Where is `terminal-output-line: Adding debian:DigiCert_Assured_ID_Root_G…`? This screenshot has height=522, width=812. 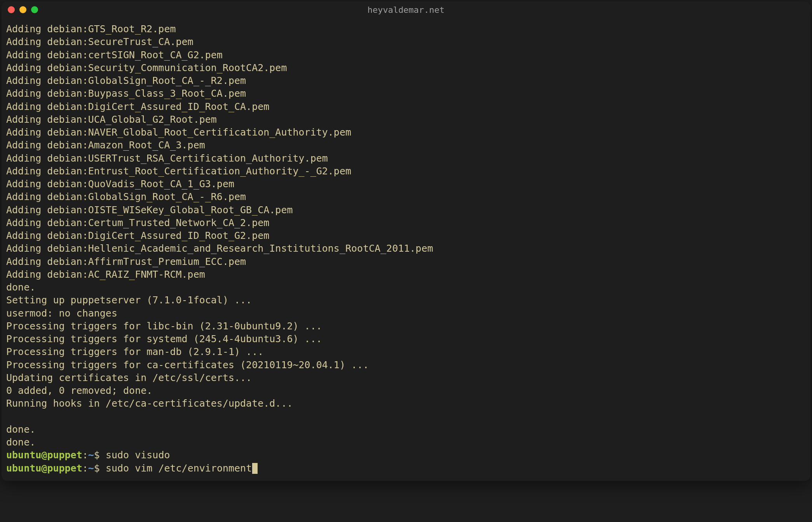
terminal-output-line: Adding debian:DigiCert_Assured_ID_Root_G… is located at coordinates (406, 235).